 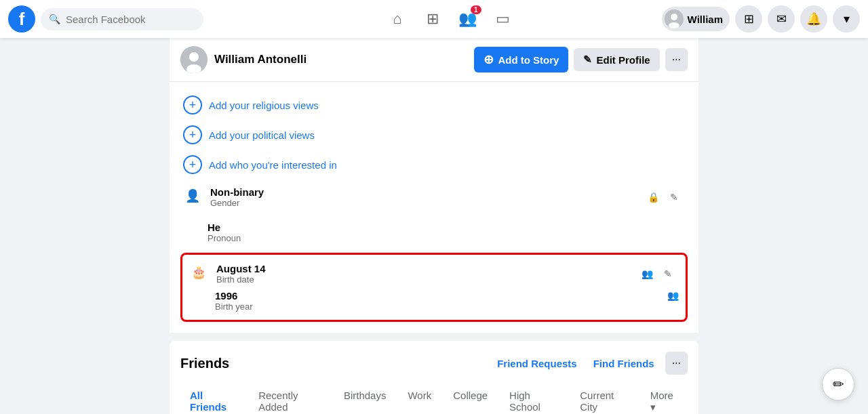 What do you see at coordinates (434, 398) in the screenshot?
I see `friends-tabs: All Friends Recently Added Birthdays Wor…` at bounding box center [434, 398].